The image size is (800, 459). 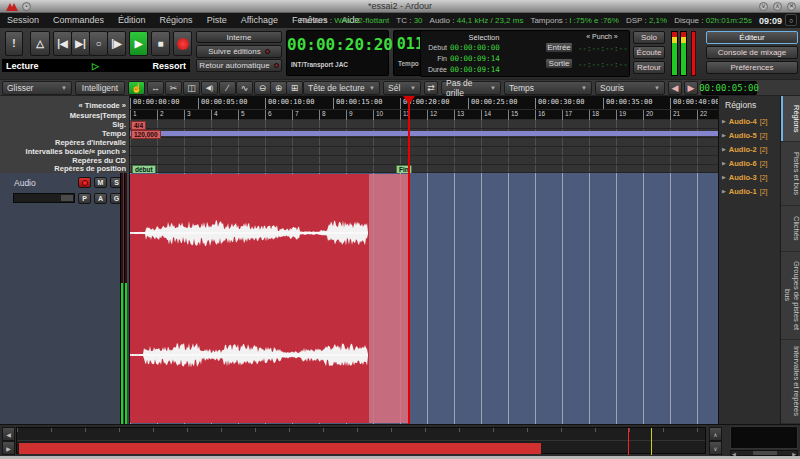 What do you see at coordinates (65, 298) in the screenshot?
I see `track-header: Audio M S P A G` at bounding box center [65, 298].